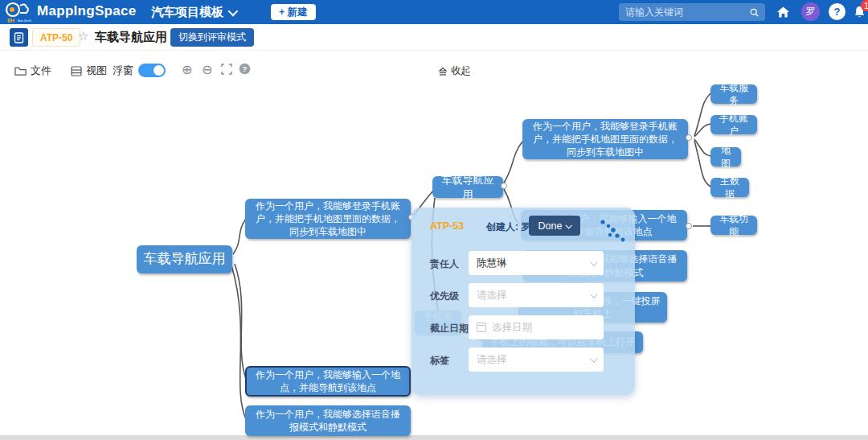 This screenshot has height=440, width=868. I want to click on assignee-select: 陈慧琳, so click(536, 263).